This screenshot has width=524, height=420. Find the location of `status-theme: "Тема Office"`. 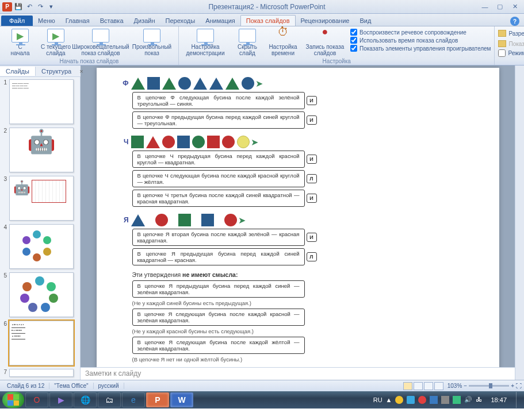

status-theme: "Тема Office" is located at coordinates (71, 386).